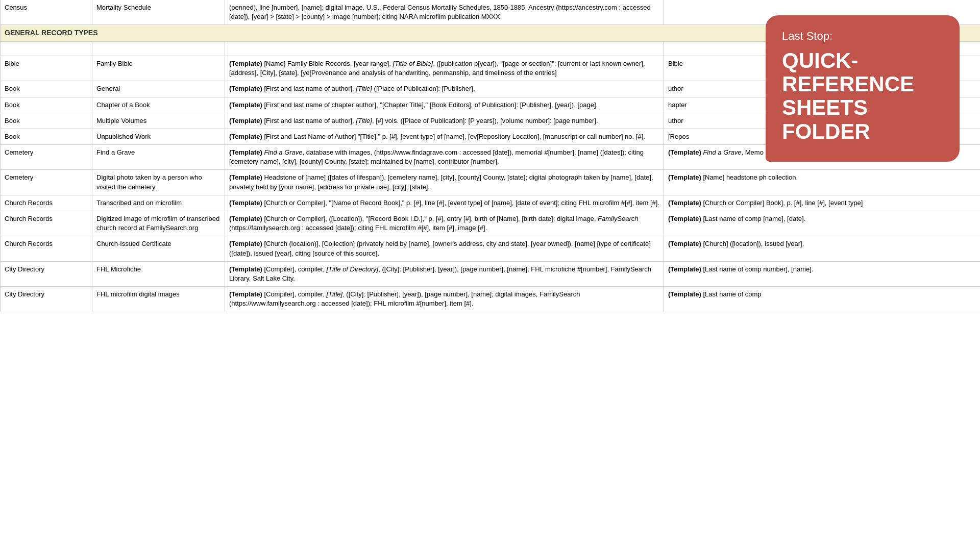 The image size is (980, 551). I want to click on overlay-main-title: QUICK-REFERENCESHEETS FOLDER, so click(863, 96).